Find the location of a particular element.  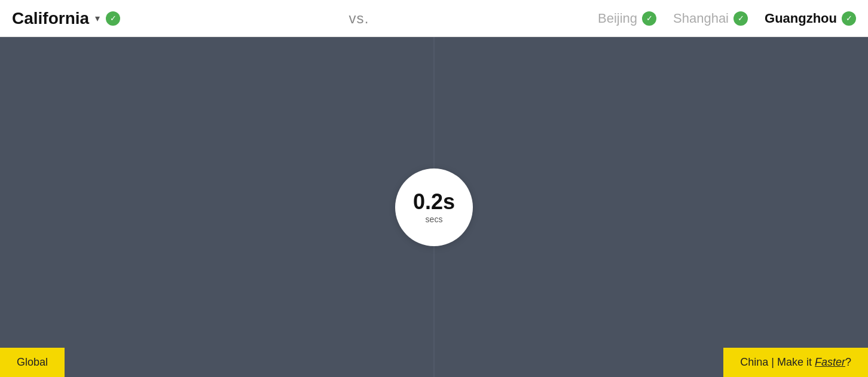

timer-value: 0.2s is located at coordinates (434, 202).